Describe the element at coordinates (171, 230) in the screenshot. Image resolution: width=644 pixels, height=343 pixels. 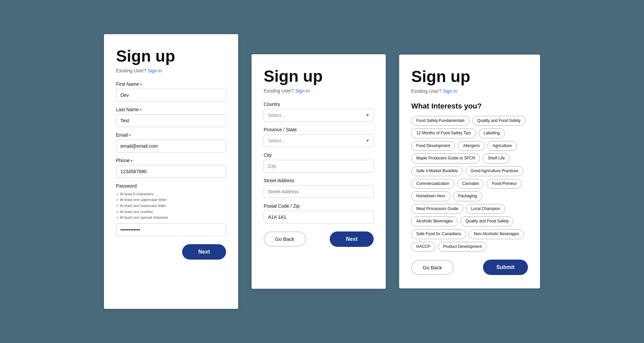
I see `password-input` at that location.